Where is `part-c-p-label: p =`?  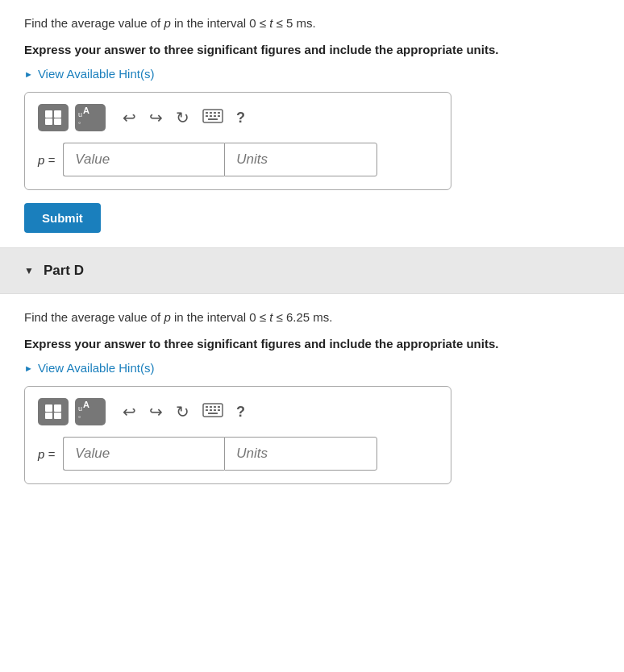
part-c-p-label: p = is located at coordinates (47, 160).